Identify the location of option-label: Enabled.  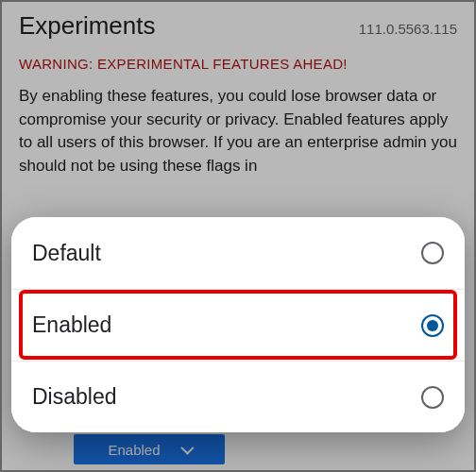
(72, 325).